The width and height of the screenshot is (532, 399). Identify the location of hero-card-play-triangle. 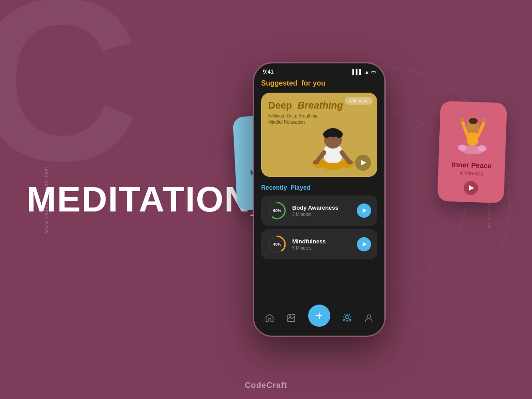
(364, 163).